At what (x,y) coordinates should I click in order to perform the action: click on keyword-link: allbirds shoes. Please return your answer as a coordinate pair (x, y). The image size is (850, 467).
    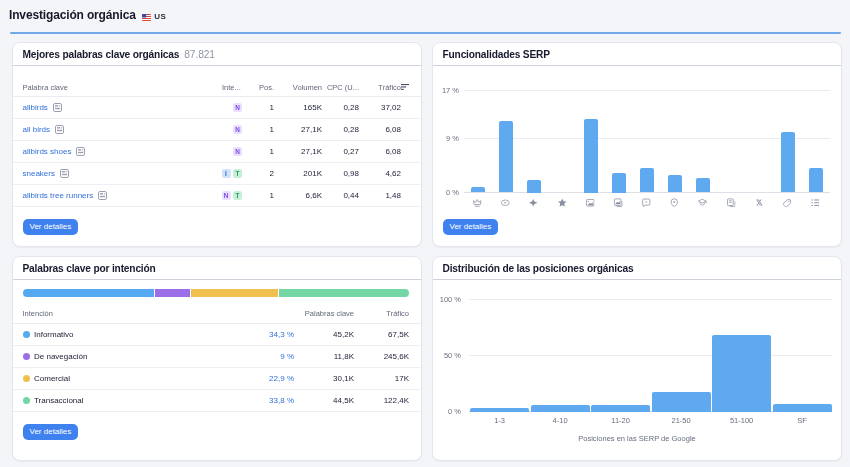
    Looking at the image, I should click on (48, 152).